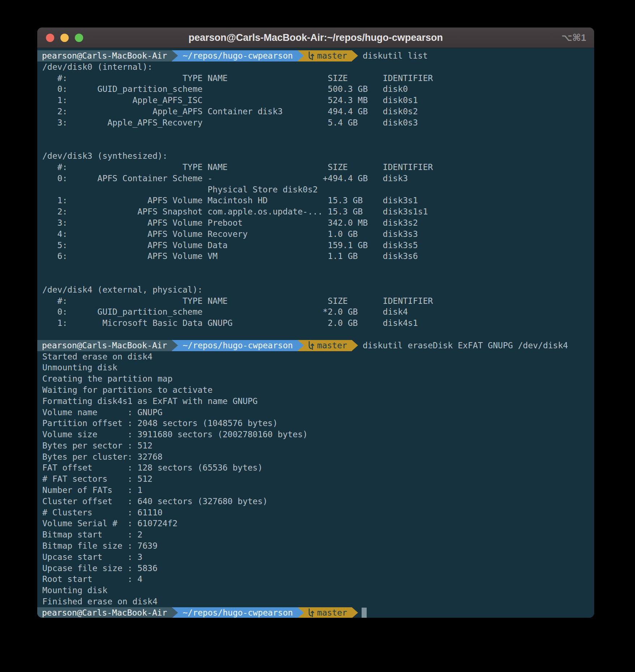 The image size is (635, 672). What do you see at coordinates (316, 613) in the screenshot?
I see `prompt-line-current: pearson@Carls-MacBook-Air ~/repos/hugo-c…` at bounding box center [316, 613].